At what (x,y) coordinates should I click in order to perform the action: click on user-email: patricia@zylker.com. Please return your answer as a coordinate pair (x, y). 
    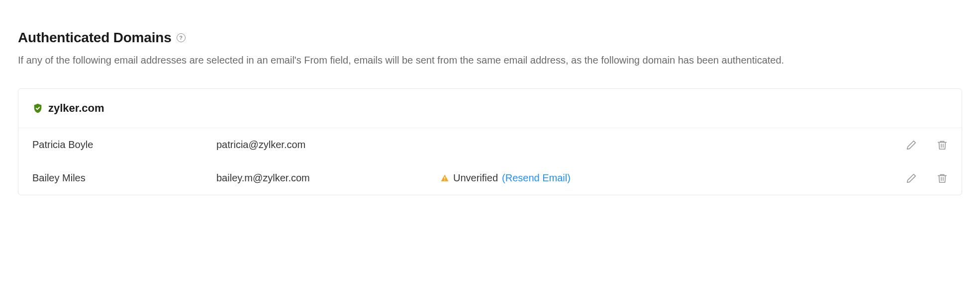
    Looking at the image, I should click on (328, 145).